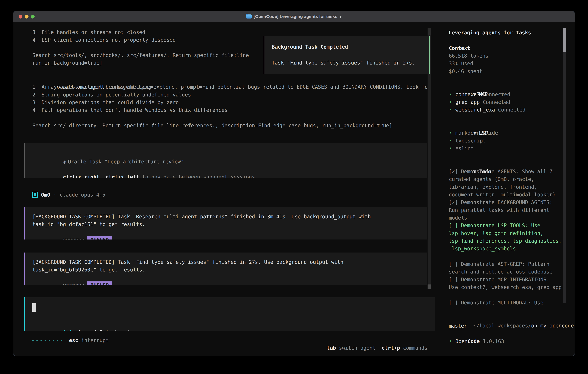 The height and width of the screenshot is (374, 588). I want to click on sidebar-scrollbar-track, so click(565, 166).